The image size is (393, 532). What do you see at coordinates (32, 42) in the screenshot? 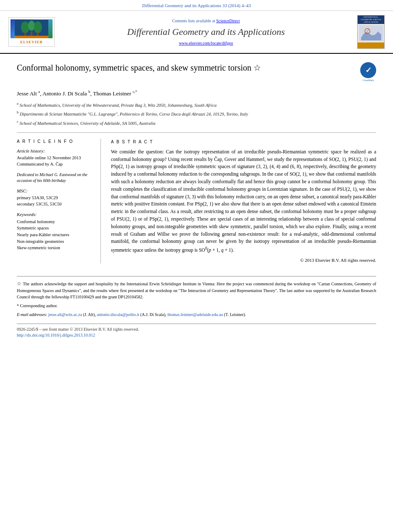
I see `elsevier-wordmark: ELSEVIER` at bounding box center [32, 42].